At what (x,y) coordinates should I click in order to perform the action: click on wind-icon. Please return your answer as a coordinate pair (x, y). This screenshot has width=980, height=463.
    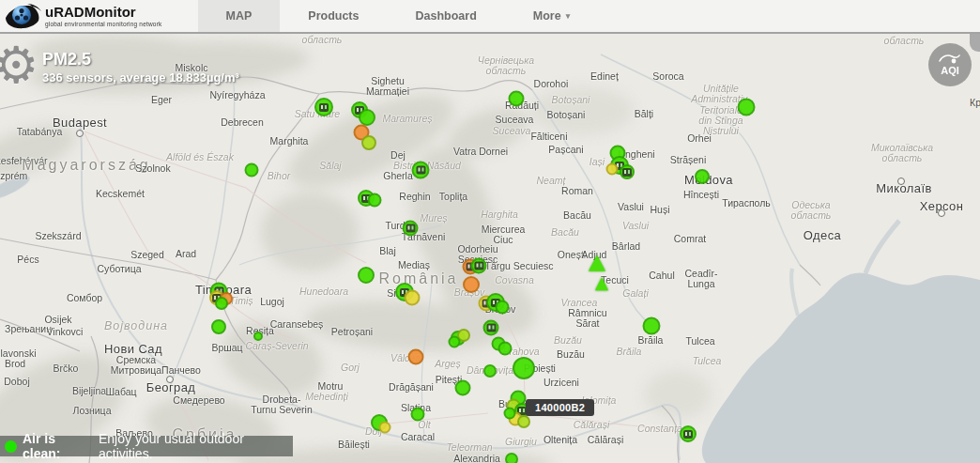
    Looking at the image, I should click on (950, 59).